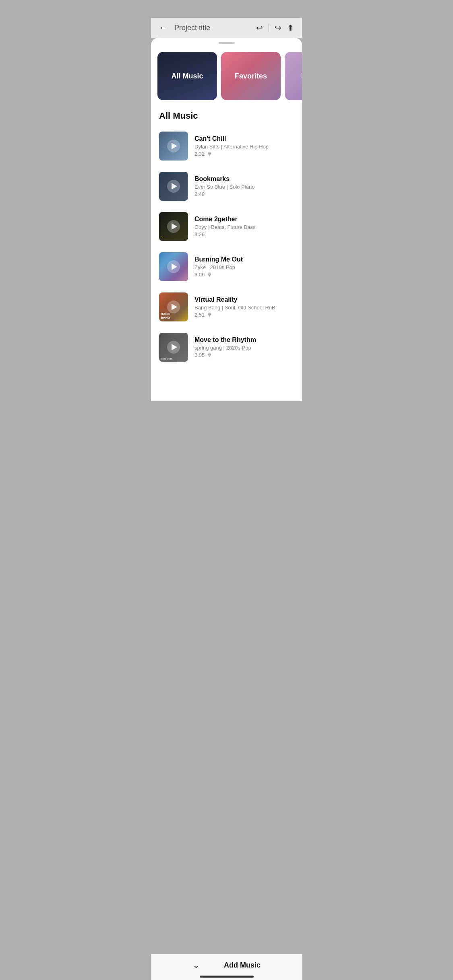  Describe the element at coordinates (187, 76) in the screenshot. I see `category-all-music-label: All Music` at that location.